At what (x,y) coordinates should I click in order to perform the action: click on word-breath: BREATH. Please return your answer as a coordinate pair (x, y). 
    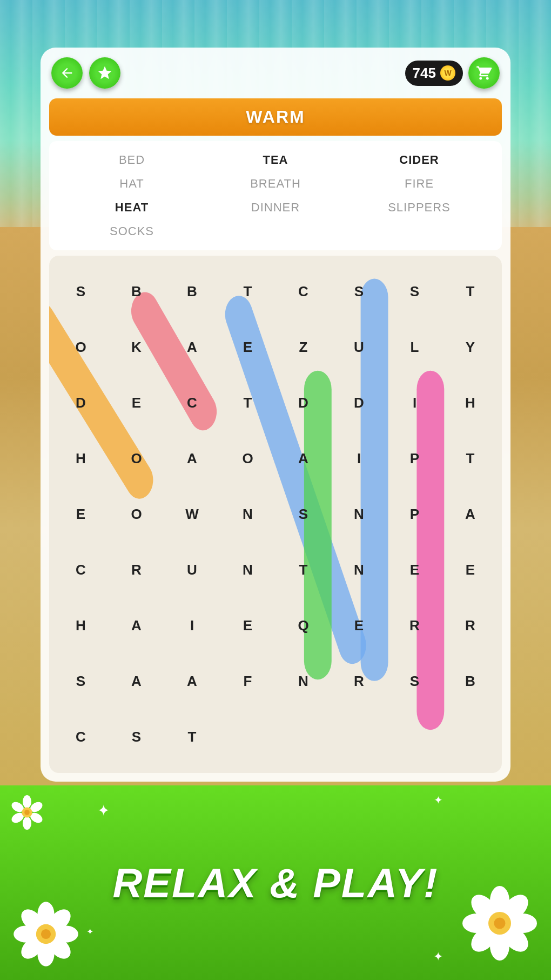
    Looking at the image, I should click on (276, 184).